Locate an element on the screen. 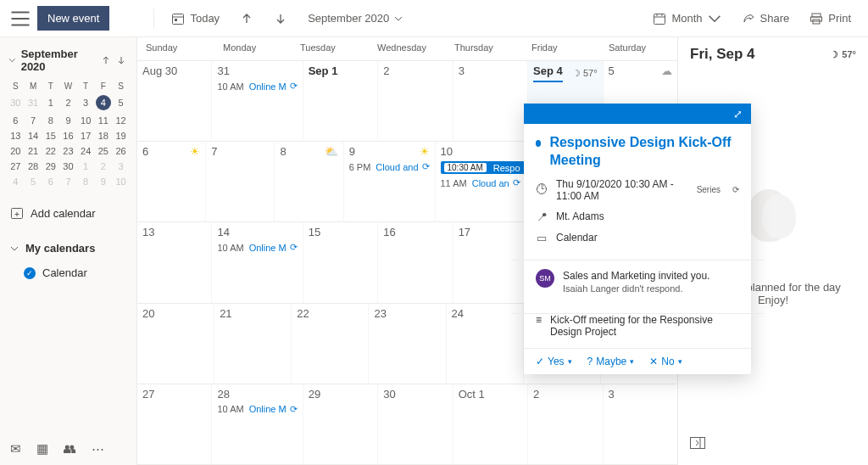 This screenshot has width=868, height=465. mini-calendar-day: 15 is located at coordinates (51, 136).